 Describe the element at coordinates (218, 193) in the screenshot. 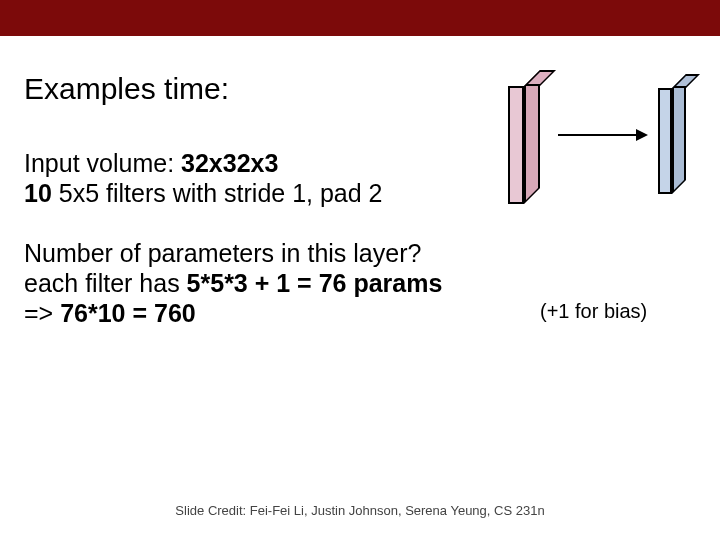

I see `filter-desc: 5x5 filters with stride 1, pad 2` at that location.